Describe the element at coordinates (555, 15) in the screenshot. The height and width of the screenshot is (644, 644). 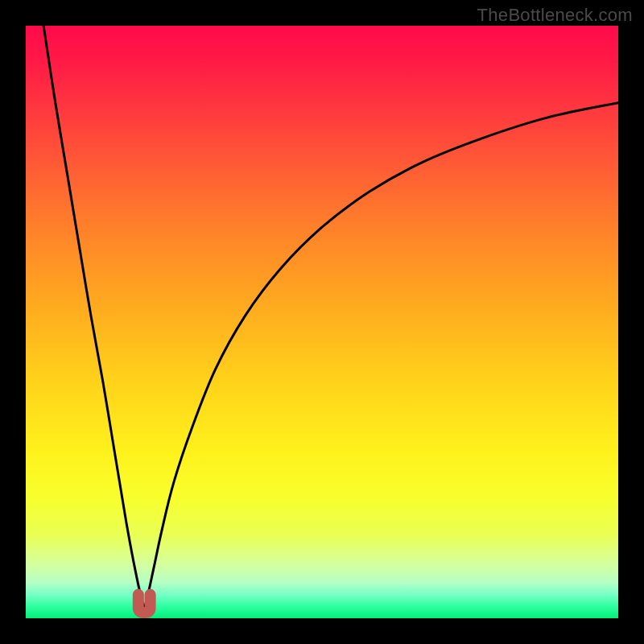
I see `watermark-text: TheBottleneck.com` at that location.